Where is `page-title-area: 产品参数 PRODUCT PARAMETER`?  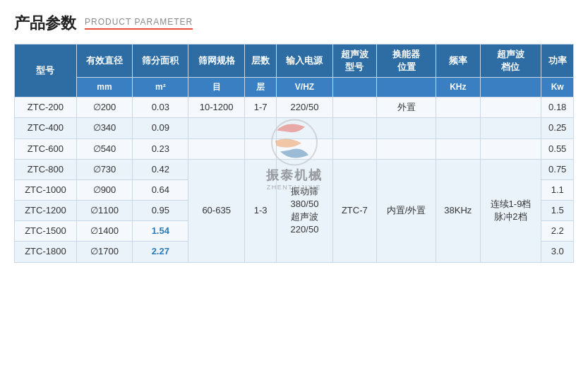 page-title-area: 产品参数 PRODUCT PARAMETER is located at coordinates (294, 23).